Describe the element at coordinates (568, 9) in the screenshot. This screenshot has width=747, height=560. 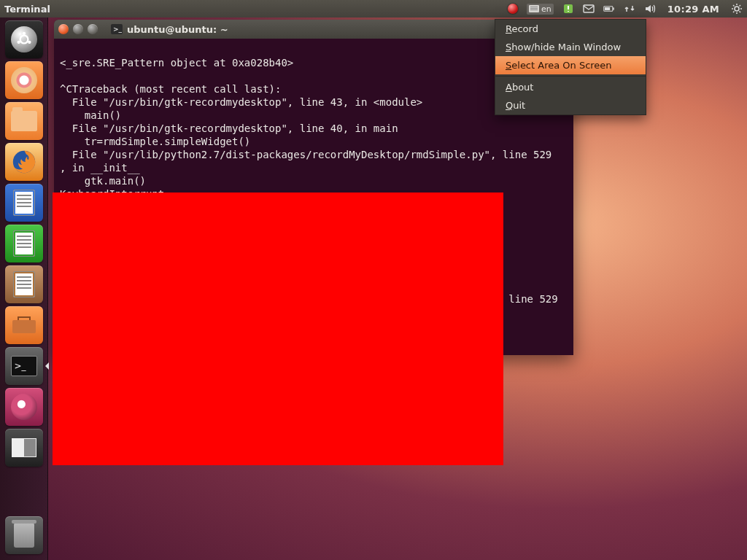
I see `update-icon` at that location.